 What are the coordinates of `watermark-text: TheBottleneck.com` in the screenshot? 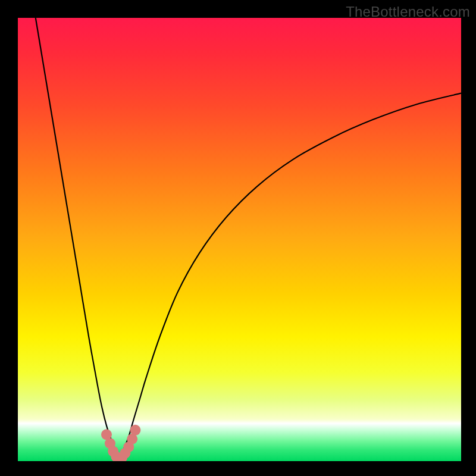 It's located at (408, 12).